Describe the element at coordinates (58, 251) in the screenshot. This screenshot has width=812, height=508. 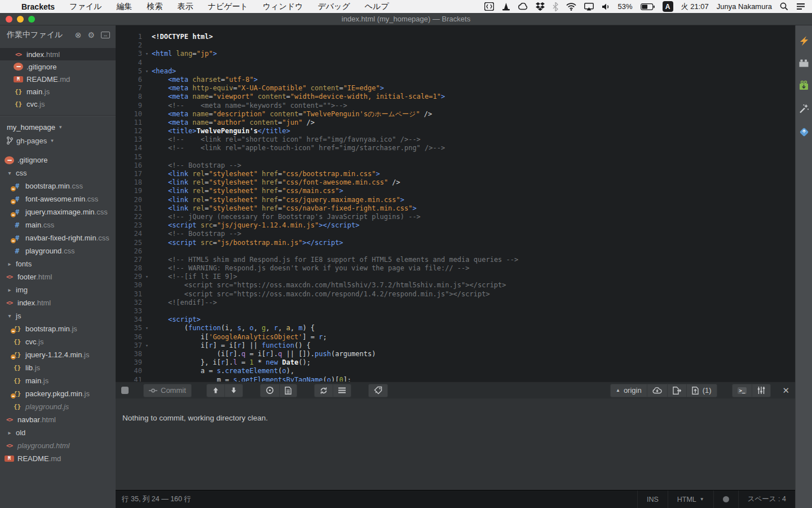
I see `tree-file: #playground.css` at that location.